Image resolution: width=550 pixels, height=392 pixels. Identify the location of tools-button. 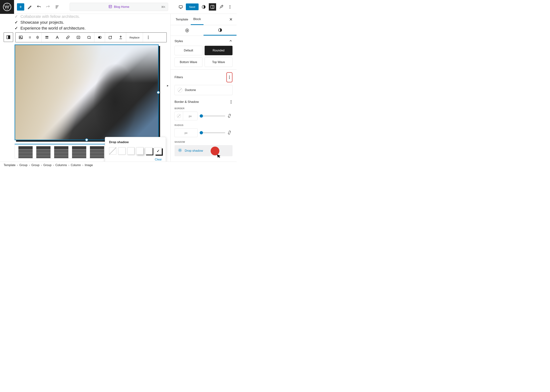
(221, 7).